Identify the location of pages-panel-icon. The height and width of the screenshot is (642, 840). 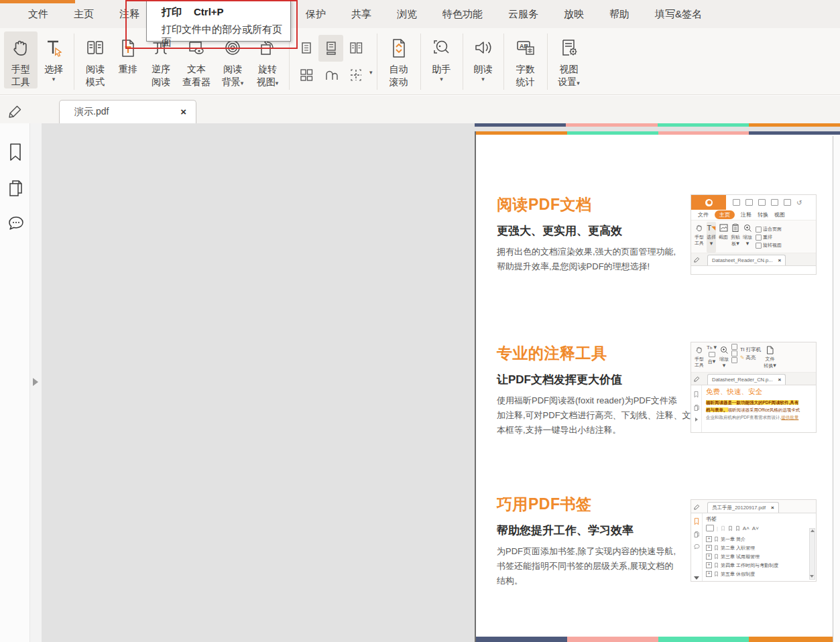
(15, 188).